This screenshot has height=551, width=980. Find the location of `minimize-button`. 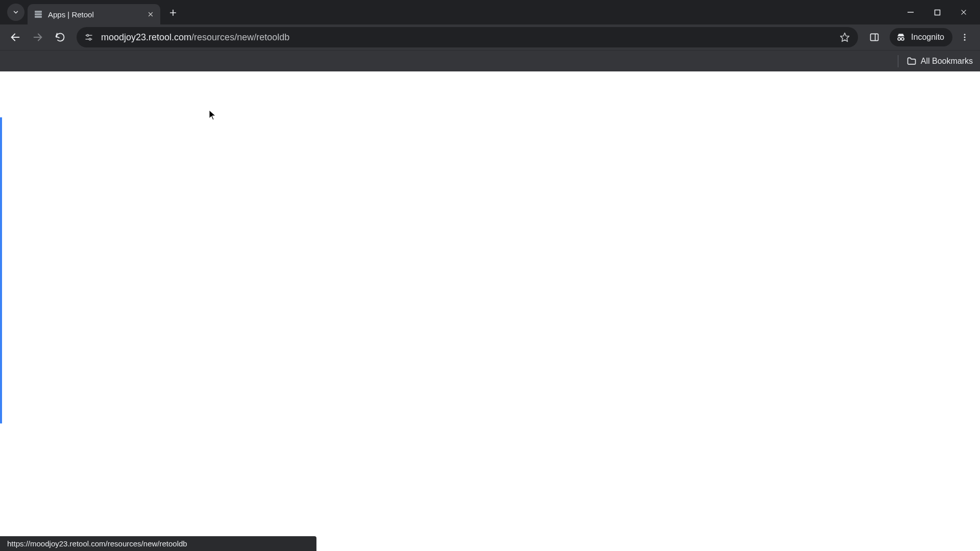

minimize-button is located at coordinates (911, 12).